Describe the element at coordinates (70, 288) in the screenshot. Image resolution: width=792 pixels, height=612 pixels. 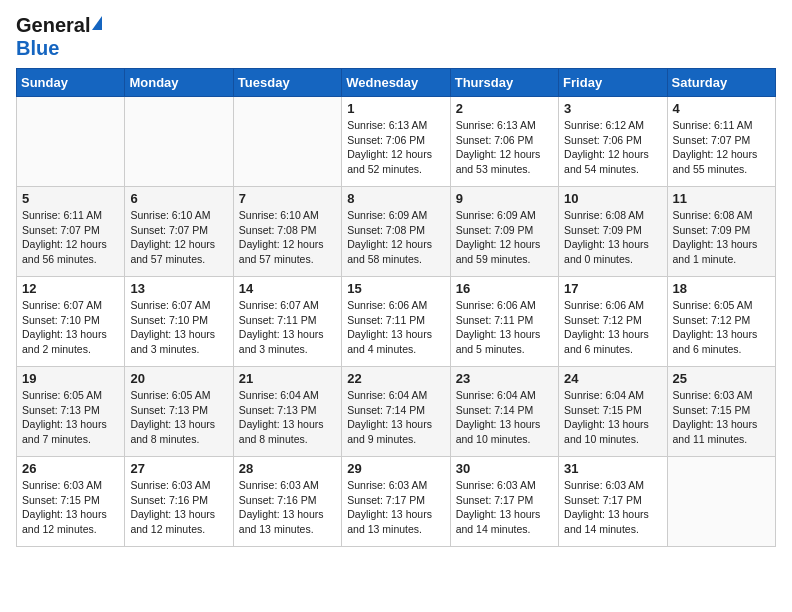
I see `day-number: 12` at that location.